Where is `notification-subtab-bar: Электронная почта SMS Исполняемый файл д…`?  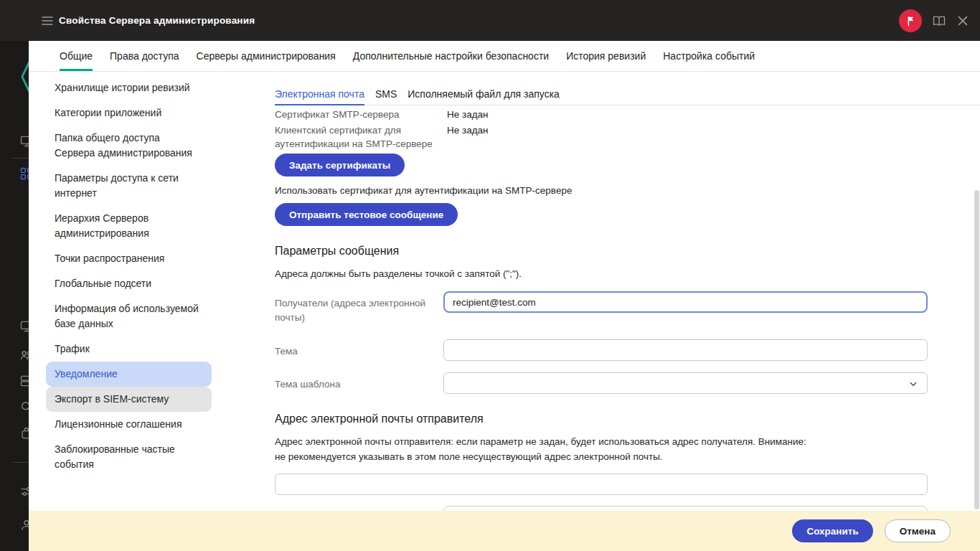
notification-subtab-bar: Электронная почта SMS Исполняемый файл д… is located at coordinates (627, 89).